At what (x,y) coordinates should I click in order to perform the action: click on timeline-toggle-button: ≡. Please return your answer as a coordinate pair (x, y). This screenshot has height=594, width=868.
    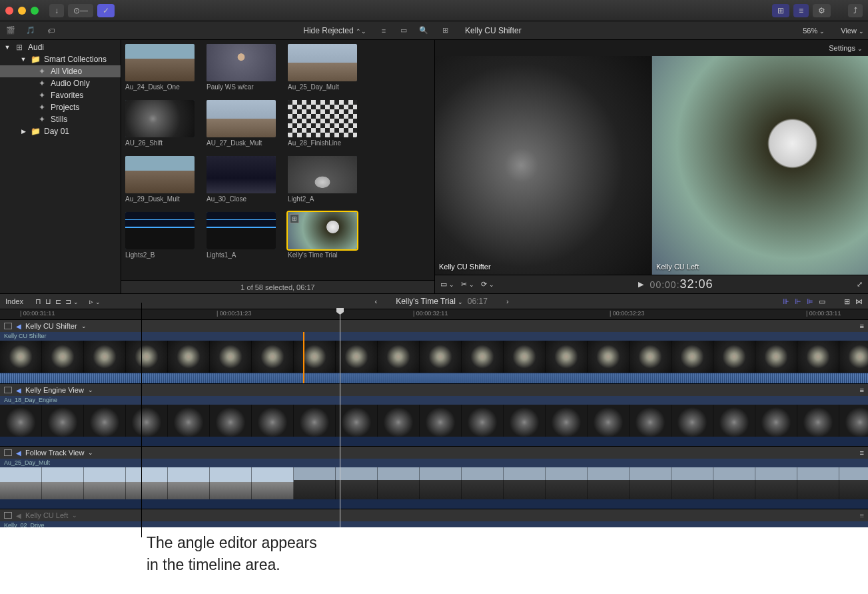
    Looking at the image, I should click on (801, 11).